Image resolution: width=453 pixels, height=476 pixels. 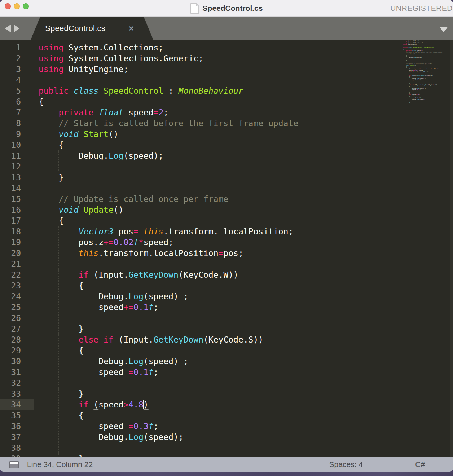 What do you see at coordinates (17, 372) in the screenshot?
I see `line-number: 31` at bounding box center [17, 372].